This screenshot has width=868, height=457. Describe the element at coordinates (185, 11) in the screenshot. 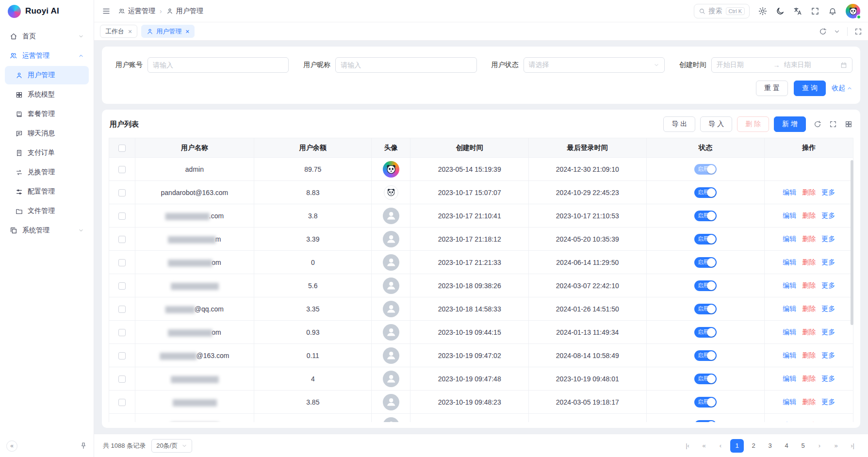

I see `breadcrumb-item-user-management: 用户管理` at that location.